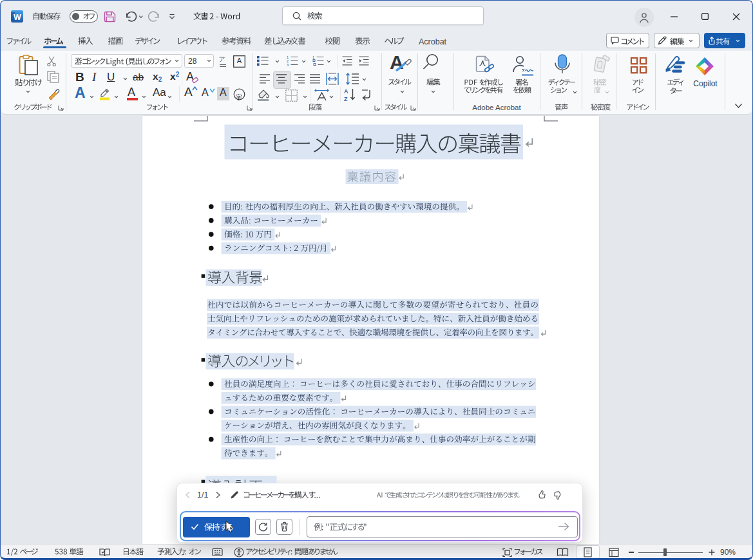 Image resolution: width=753 pixels, height=560 pixels. What do you see at coordinates (346, 99) in the screenshot?
I see `svg-text: Z` at bounding box center [346, 99].